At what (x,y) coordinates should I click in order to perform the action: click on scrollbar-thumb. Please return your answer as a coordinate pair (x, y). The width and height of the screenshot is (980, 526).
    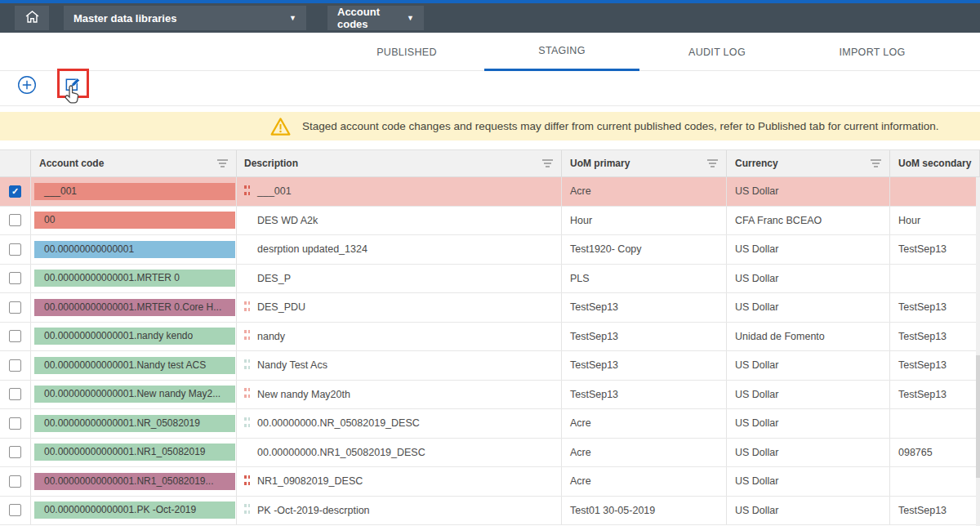
    Looking at the image, I should click on (978, 417).